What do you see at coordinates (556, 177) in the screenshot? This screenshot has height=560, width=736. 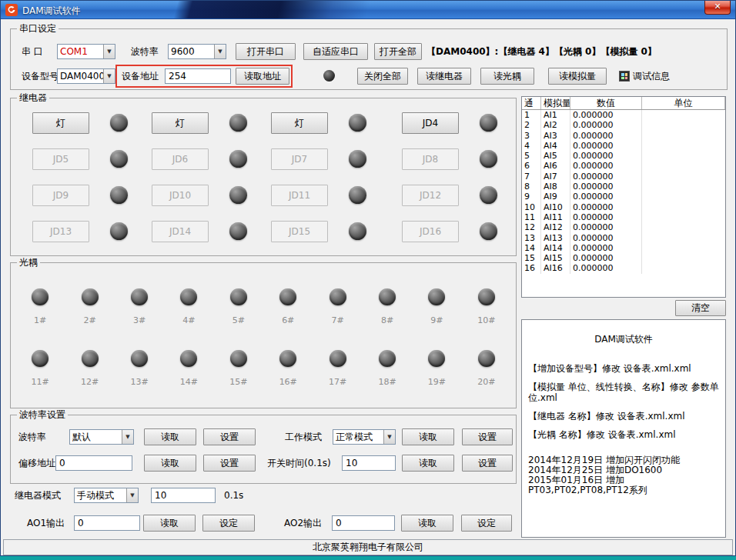 I see `analog-table-cell: AI7` at bounding box center [556, 177].